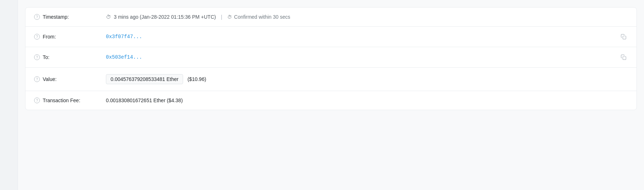 This screenshot has width=644, height=190. I want to click on from-value-group: 0x3f07f47..., so click(367, 37).